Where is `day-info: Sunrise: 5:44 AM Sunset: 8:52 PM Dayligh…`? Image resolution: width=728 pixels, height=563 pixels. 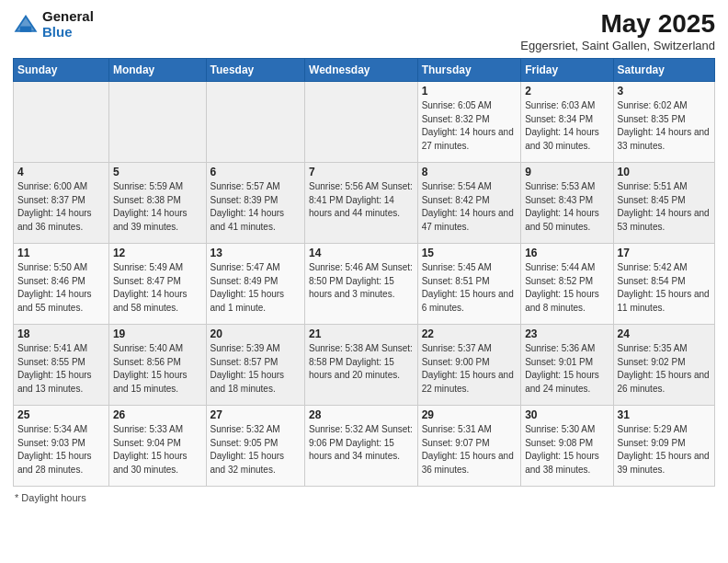 day-info: Sunrise: 5:44 AM Sunset: 8:52 PM Dayligh… is located at coordinates (566, 288).